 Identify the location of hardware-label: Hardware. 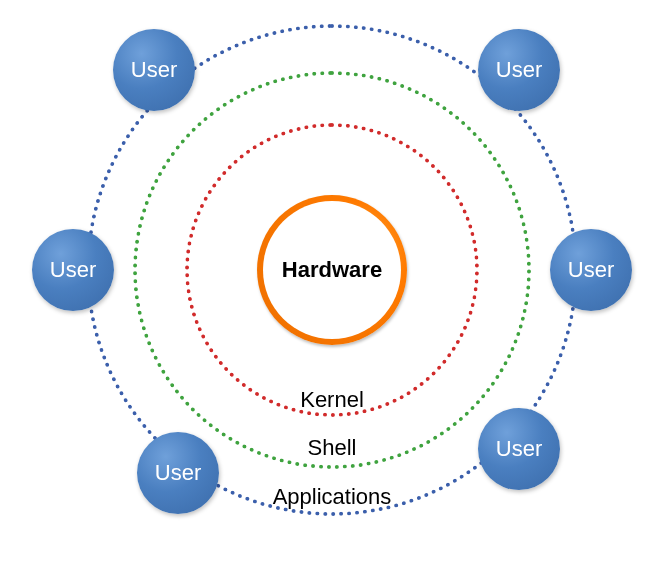
(332, 270).